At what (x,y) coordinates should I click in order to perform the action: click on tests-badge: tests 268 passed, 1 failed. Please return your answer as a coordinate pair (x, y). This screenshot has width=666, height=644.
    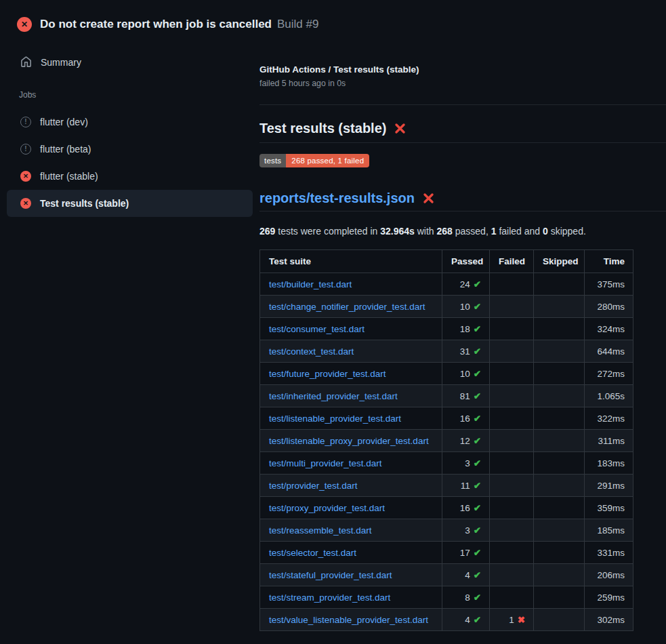
    Looking at the image, I should click on (314, 161).